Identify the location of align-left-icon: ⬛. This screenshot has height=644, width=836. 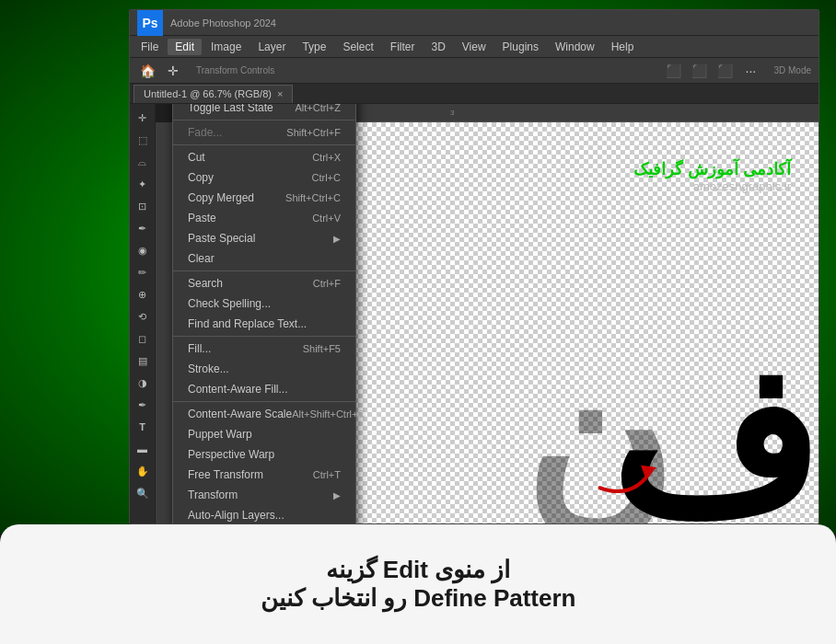
(673, 71).